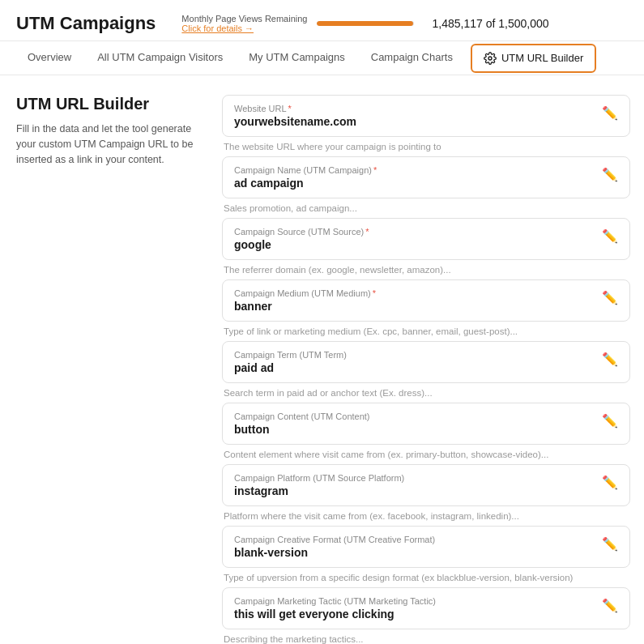 The height and width of the screenshot is (644, 644). What do you see at coordinates (415, 232) in the screenshot?
I see `field-label-campaign-source: Campaign Source (UTM Source)*` at bounding box center [415, 232].